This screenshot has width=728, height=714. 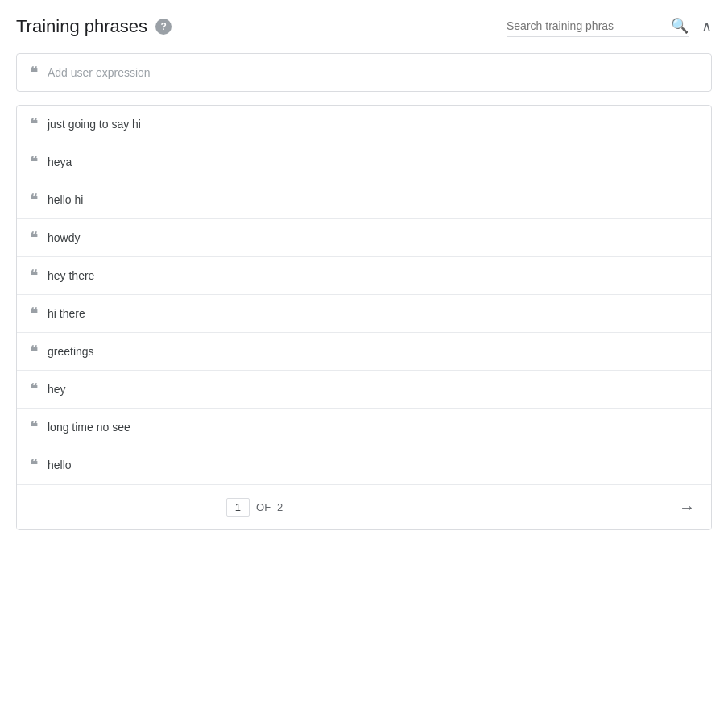 What do you see at coordinates (364, 27) in the screenshot?
I see `header: Training phrases ? 🔍 ∧` at bounding box center [364, 27].